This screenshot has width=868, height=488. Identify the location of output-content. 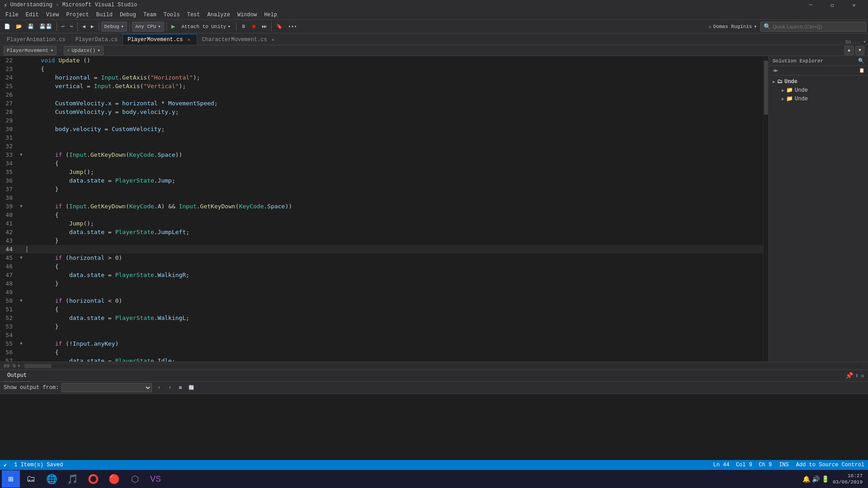
(434, 427).